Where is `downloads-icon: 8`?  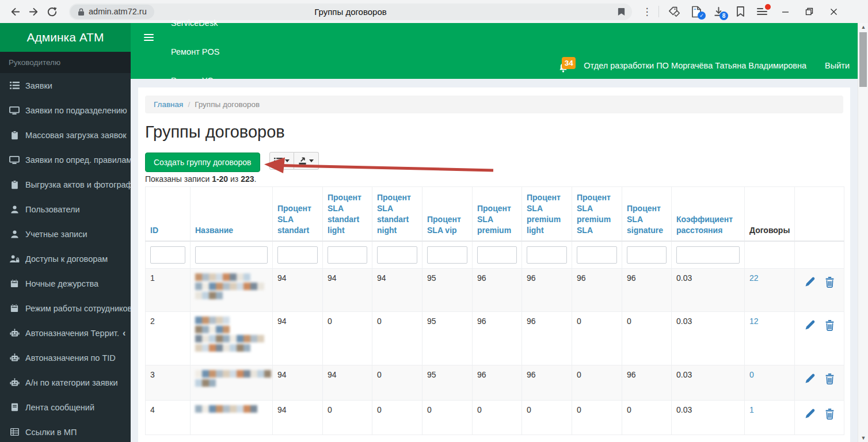
downloads-icon: 8 is located at coordinates (718, 12).